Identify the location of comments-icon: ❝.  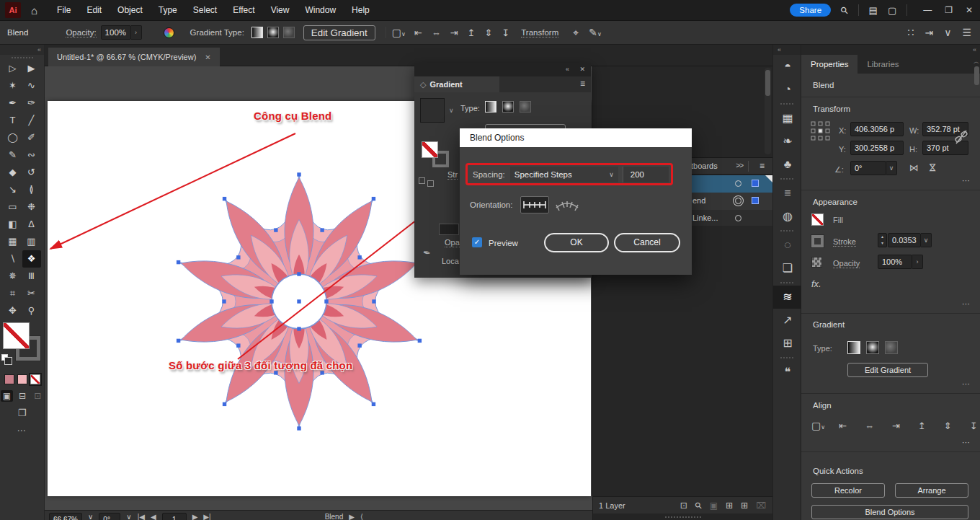
(788, 372).